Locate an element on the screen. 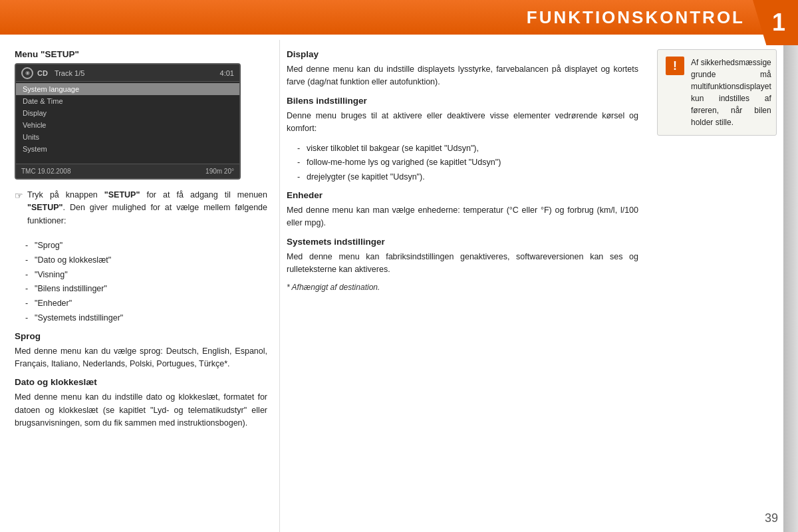  dato-title: Dato og klokkeslæt is located at coordinates (141, 382).